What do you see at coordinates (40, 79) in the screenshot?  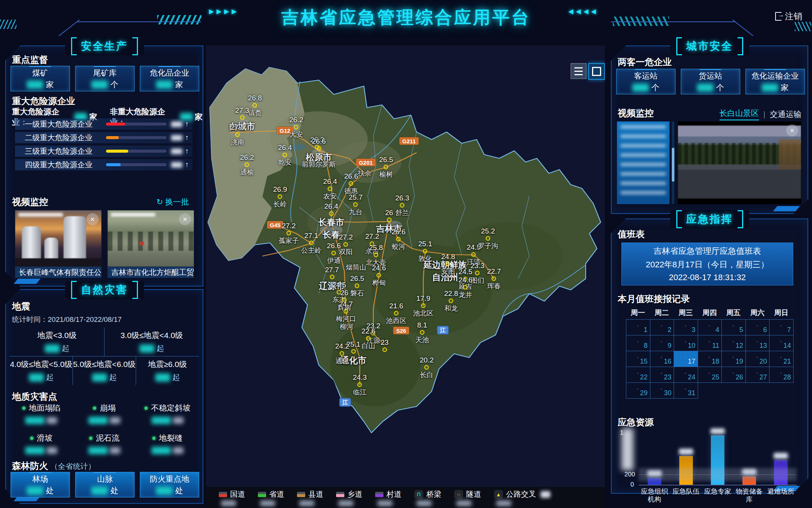 I see `stat-card-煤矿: 煤矿家` at bounding box center [40, 79].